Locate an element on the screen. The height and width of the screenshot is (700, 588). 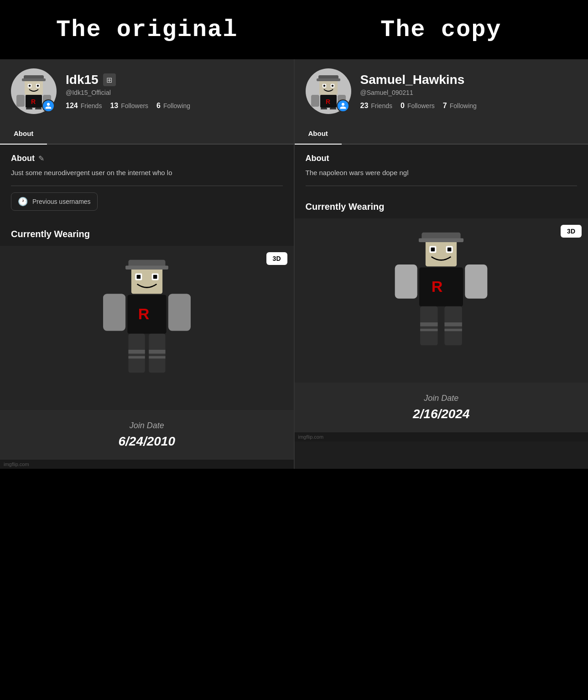
original-followers-label: Followers is located at coordinates (135, 106).